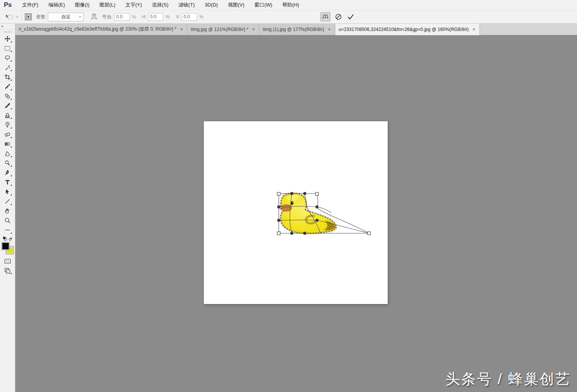 The width and height of the screenshot is (577, 392). Describe the element at coordinates (8, 211) in the screenshot. I see `tool-hand` at that location.